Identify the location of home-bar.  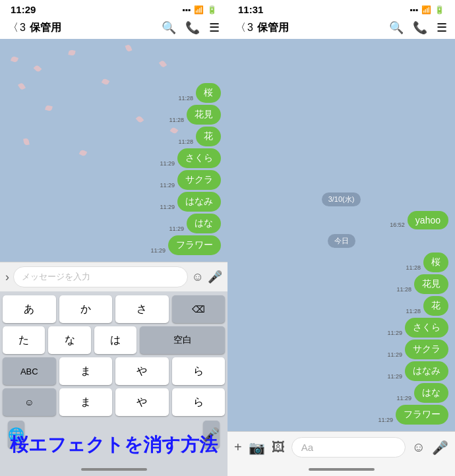
(114, 469).